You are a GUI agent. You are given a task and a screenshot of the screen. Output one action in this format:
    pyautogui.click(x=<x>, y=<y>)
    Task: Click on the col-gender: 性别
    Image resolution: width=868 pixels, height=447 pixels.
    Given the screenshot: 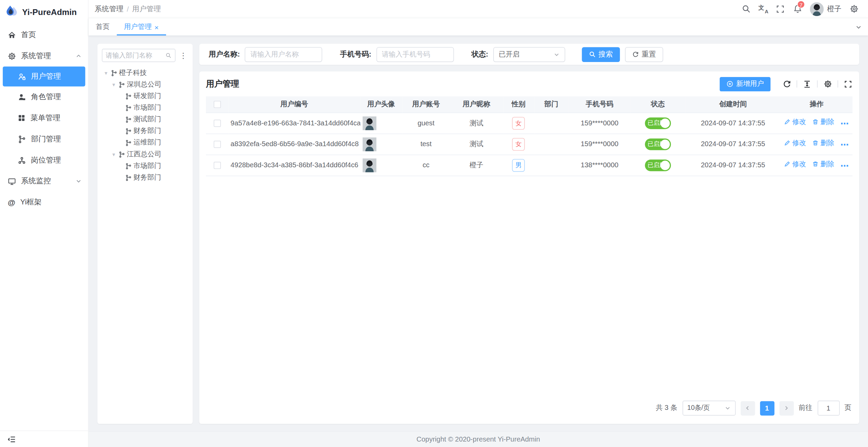 What is the action you would take?
    pyautogui.click(x=519, y=104)
    